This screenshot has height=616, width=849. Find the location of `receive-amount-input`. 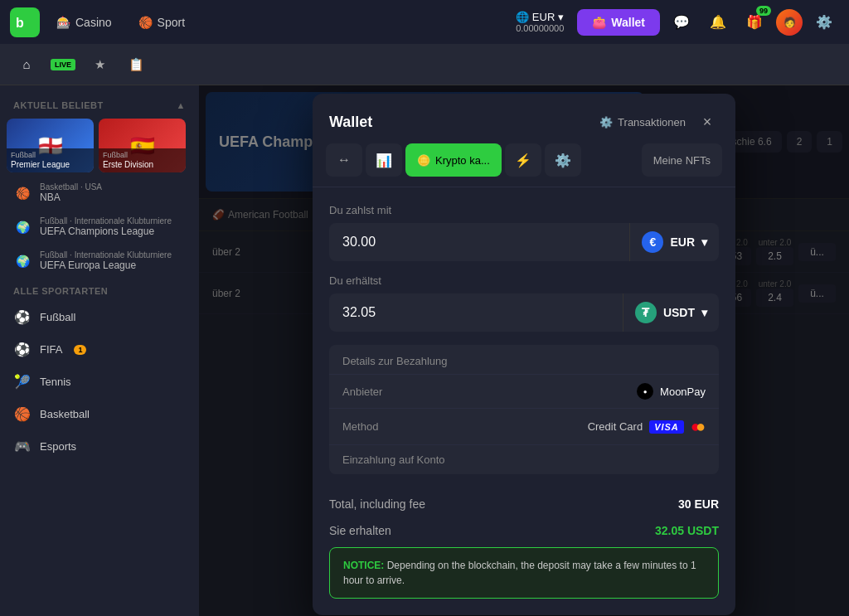

receive-amount-input is located at coordinates (476, 313).